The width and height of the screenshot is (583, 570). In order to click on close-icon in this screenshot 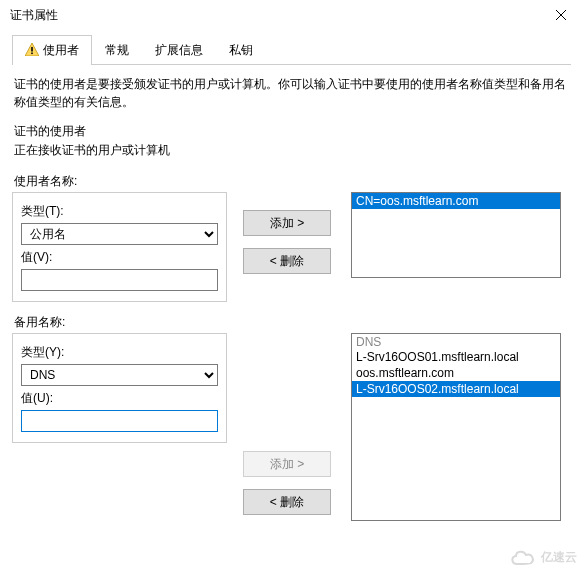, I will do `click(561, 15)`.